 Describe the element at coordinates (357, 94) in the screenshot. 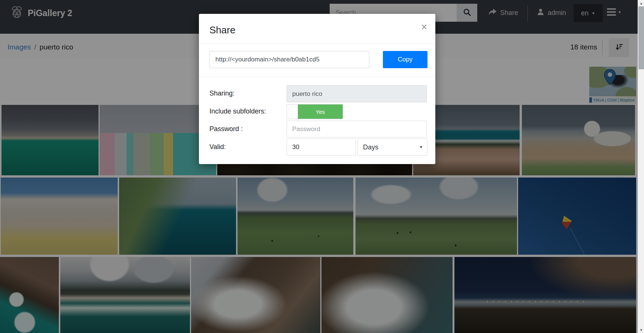

I see `sharing-value-input` at that location.